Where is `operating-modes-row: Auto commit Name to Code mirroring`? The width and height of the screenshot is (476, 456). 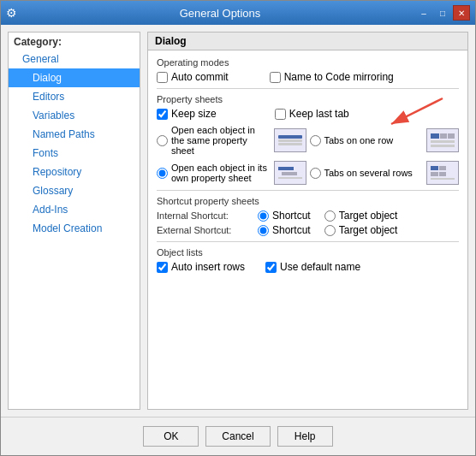 operating-modes-row: Auto commit Name to Code mirroring is located at coordinates (308, 77).